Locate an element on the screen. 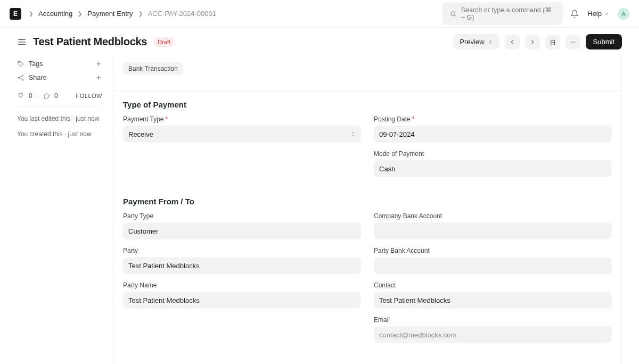  search-placeholder: Search or type a command (⌘ + G) is located at coordinates (509, 14).